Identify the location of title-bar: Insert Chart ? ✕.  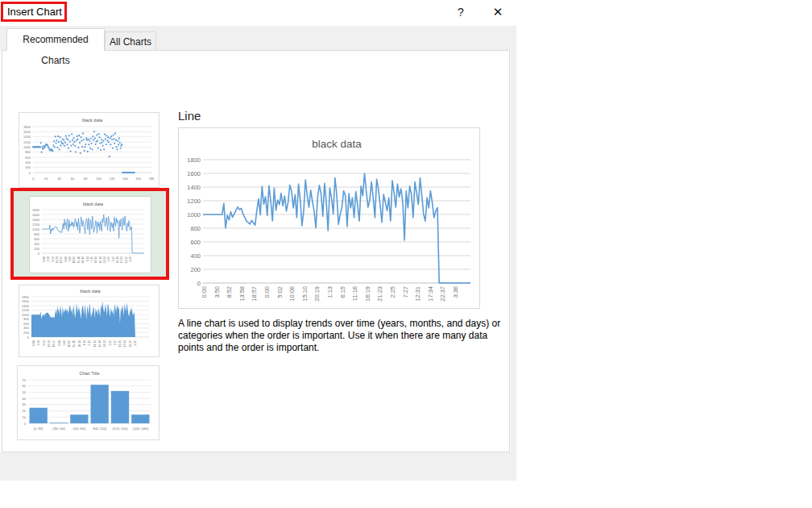
(258, 13).